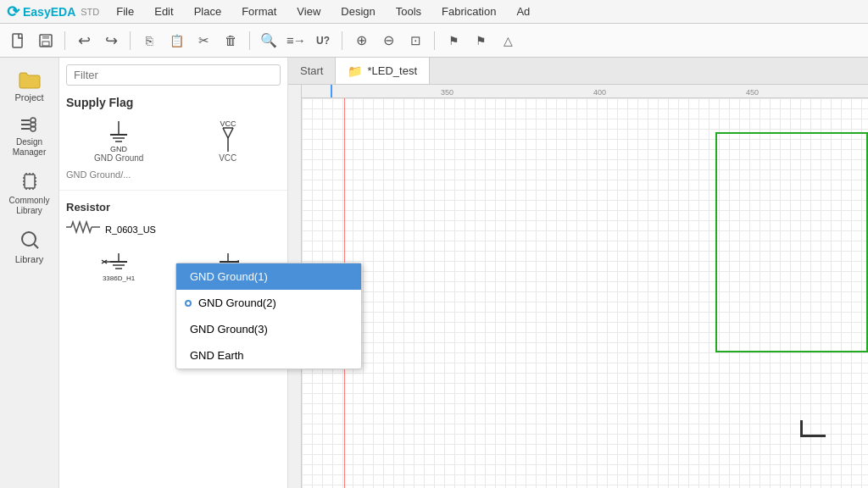  I want to click on dropdown-dot-icon, so click(188, 303).